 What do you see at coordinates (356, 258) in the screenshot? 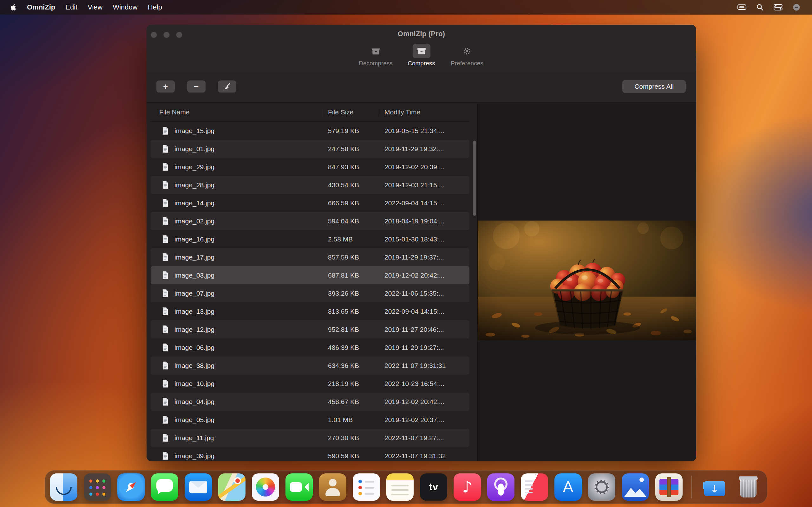
I see `file-size: 857.59 KB` at bounding box center [356, 258].